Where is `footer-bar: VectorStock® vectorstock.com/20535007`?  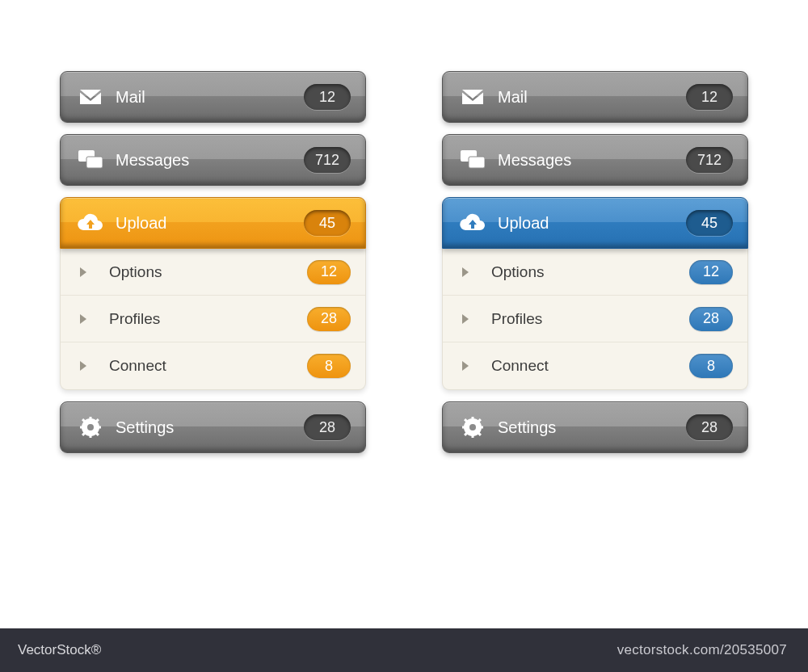 footer-bar: VectorStock® vectorstock.com/20535007 is located at coordinates (404, 650).